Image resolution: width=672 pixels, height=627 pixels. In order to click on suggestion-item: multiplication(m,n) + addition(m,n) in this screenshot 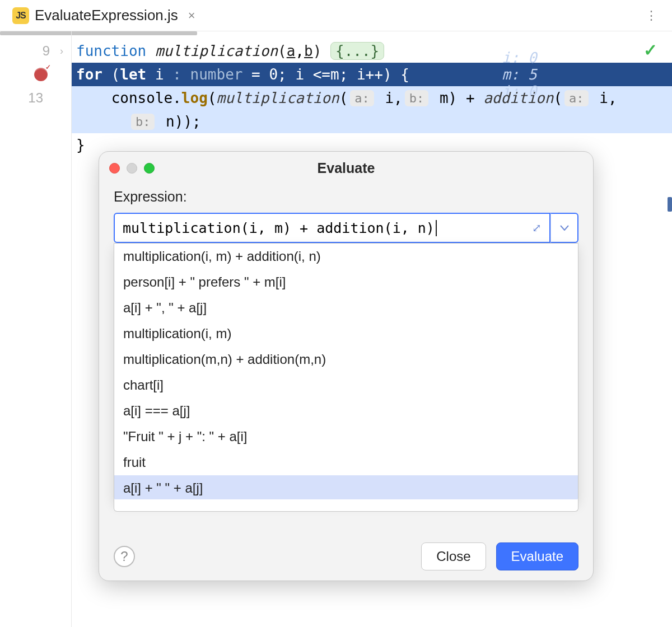, I will do `click(346, 359)`.